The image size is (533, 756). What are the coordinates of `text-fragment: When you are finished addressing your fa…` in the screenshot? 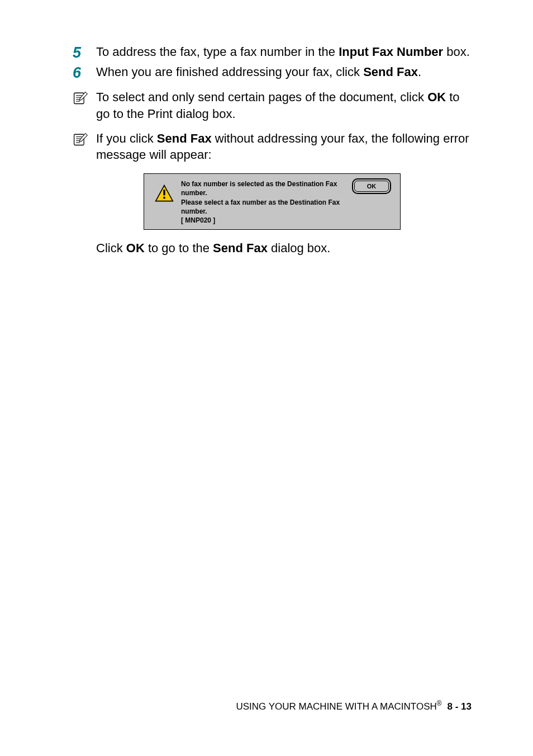 It's located at (230, 72).